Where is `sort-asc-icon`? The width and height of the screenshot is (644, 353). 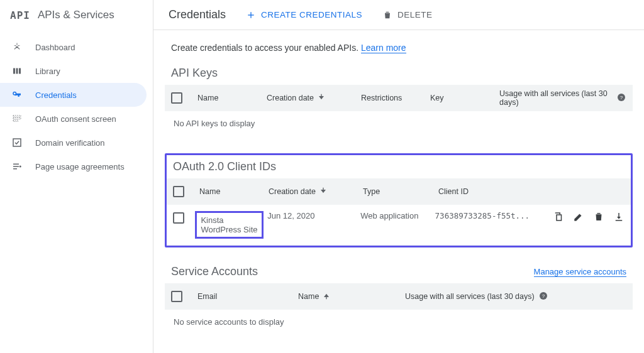
sort-asc-icon is located at coordinates (326, 296).